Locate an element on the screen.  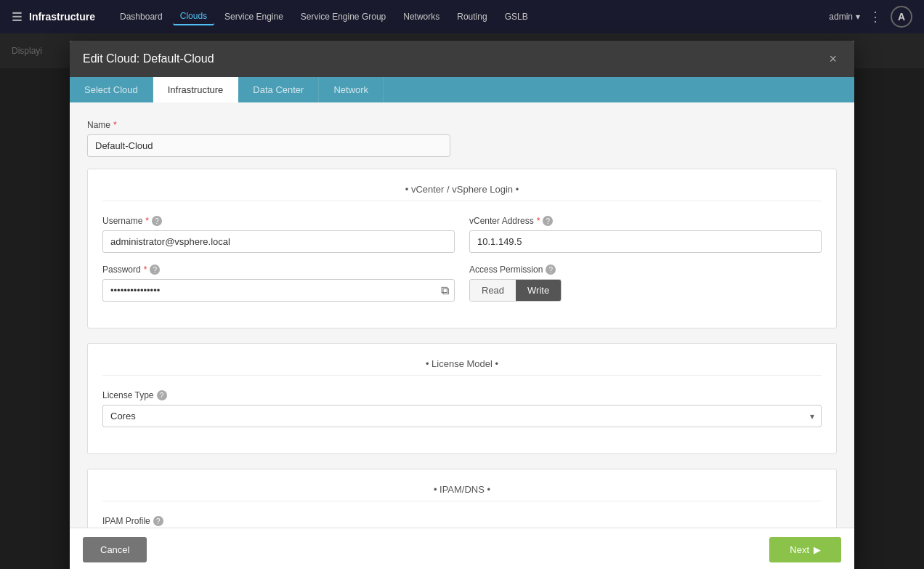
name-field-group: Name * is located at coordinates (462, 138).